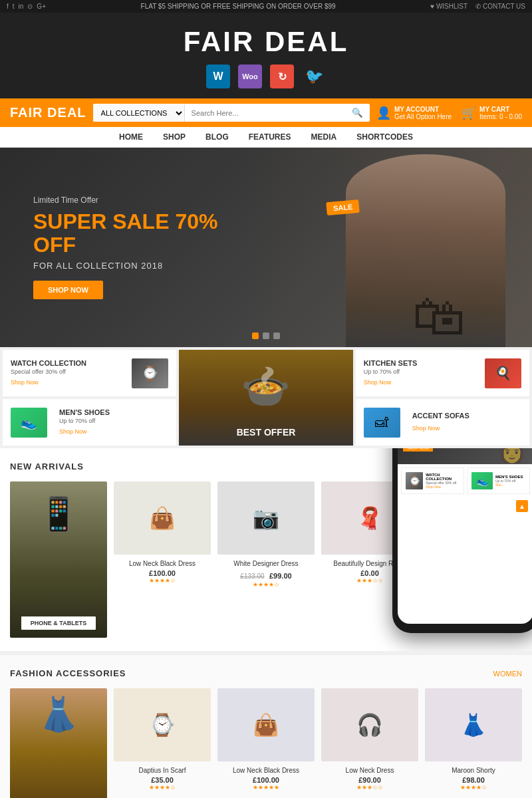 The width and height of the screenshot is (532, 798). I want to click on phone-shop-btn: SHOP NOW, so click(418, 450).